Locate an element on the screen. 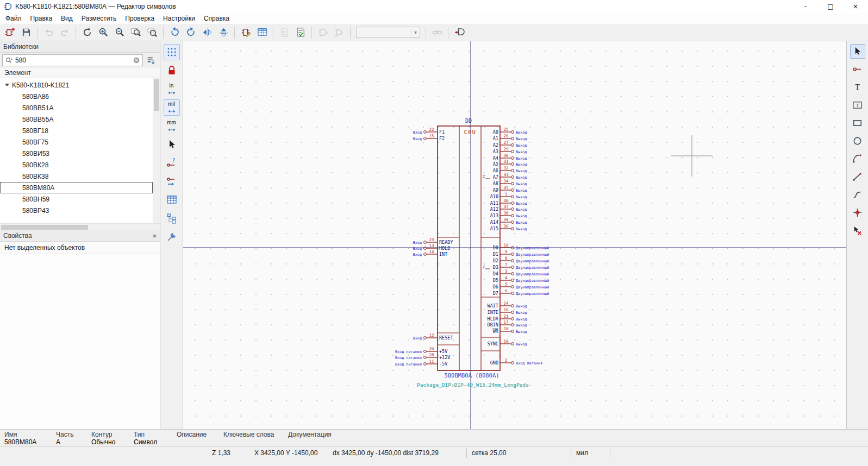  units-mm-button: mm is located at coordinates (172, 126).